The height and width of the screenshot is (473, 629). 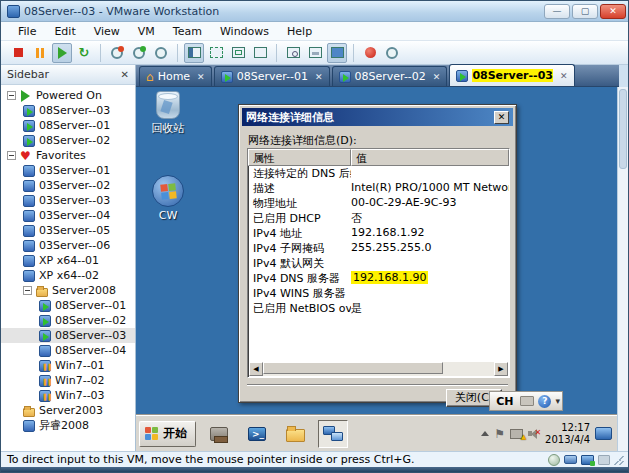 What do you see at coordinates (68, 170) in the screenshot?
I see `sidebar-item-03server-01: 03Server--01` at bounding box center [68, 170].